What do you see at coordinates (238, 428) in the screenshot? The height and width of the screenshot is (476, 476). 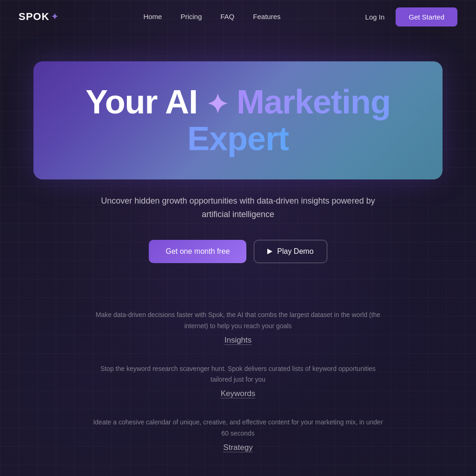 I see `feature-description-3: Ideate a cohesive calendar of unique, cr…` at bounding box center [238, 428].